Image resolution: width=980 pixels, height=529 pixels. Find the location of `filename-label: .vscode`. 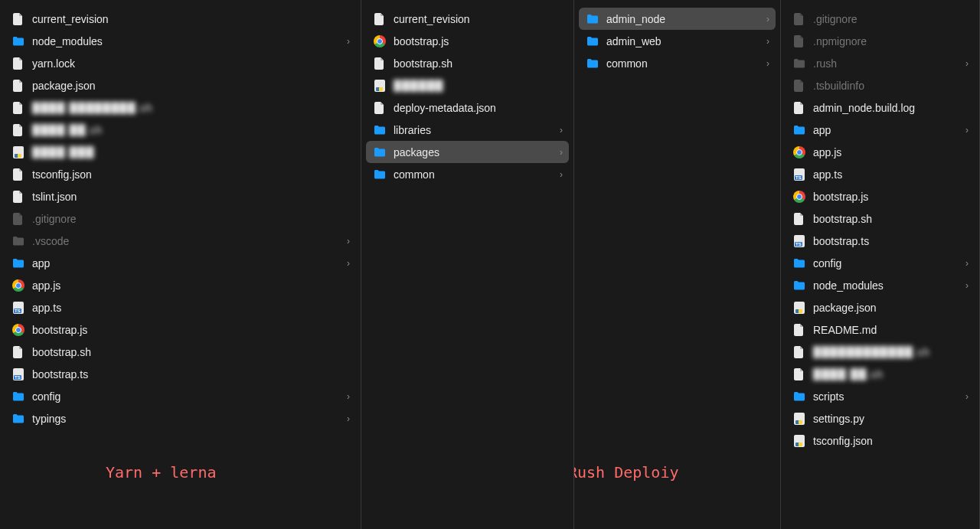

filename-label: .vscode is located at coordinates (190, 241).